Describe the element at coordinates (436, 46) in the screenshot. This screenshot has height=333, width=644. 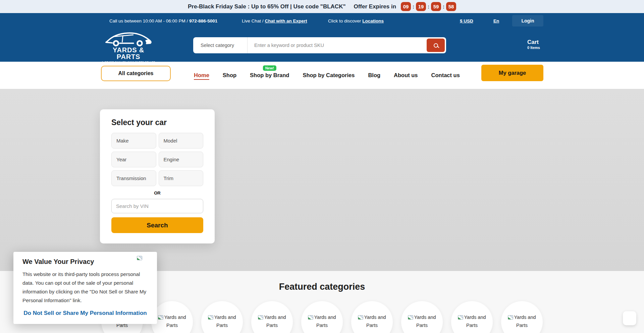
I see `search-icon` at that location.